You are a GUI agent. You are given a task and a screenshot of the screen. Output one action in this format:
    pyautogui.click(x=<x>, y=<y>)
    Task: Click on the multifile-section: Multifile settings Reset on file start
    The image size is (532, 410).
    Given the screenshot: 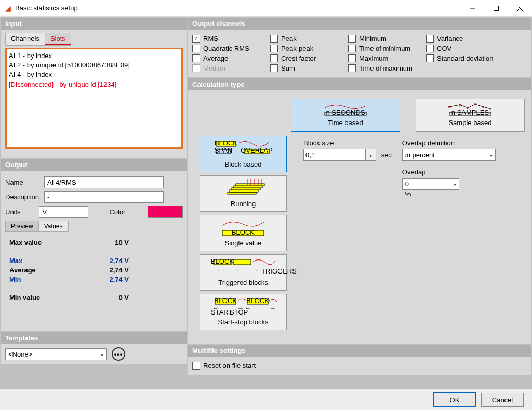 What is the action you would take?
    pyautogui.click(x=360, y=360)
    